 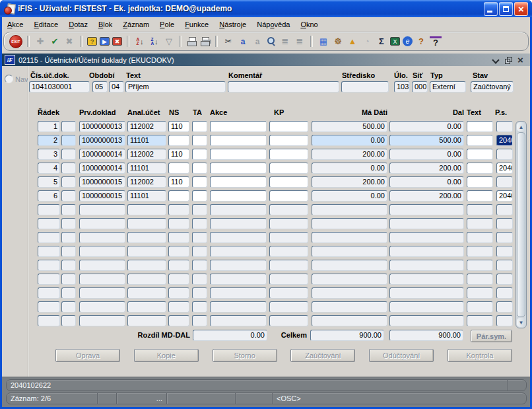 What do you see at coordinates (289, 321) in the screenshot?
I see `grid-cell-kp-row15` at bounding box center [289, 321].